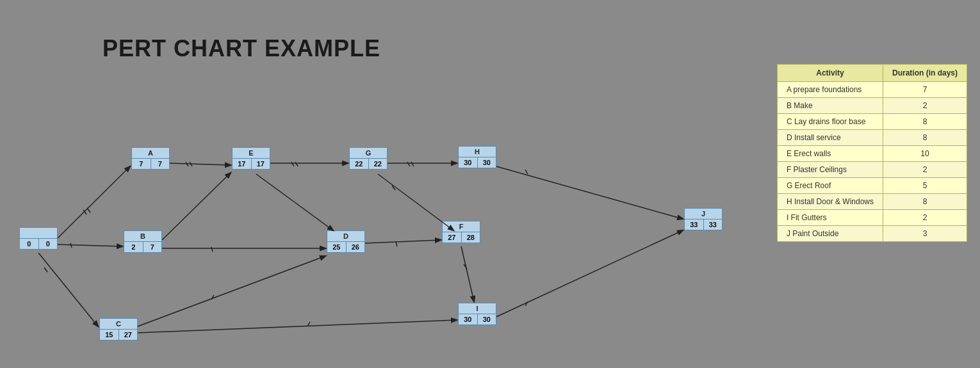 The image size is (980, 368). Describe the element at coordinates (830, 122) in the screenshot. I see `activity-cell: C Lay drains floor base` at that location.